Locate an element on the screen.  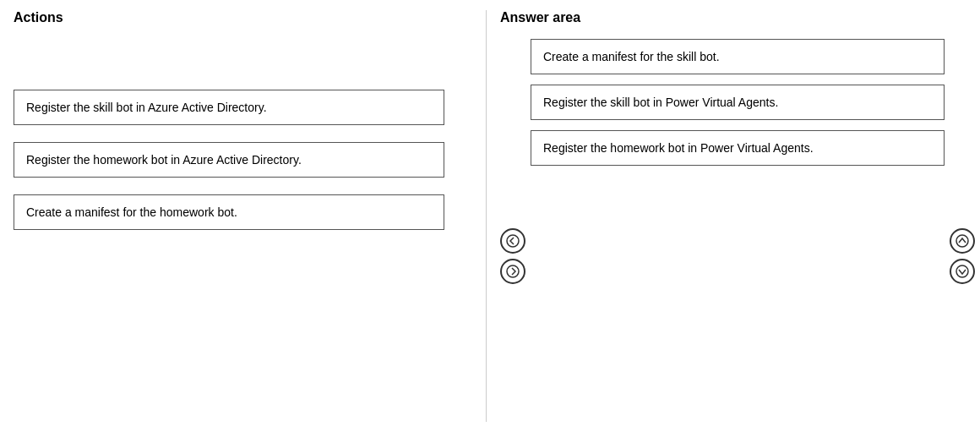
nav-left-down-button is located at coordinates (513, 271).